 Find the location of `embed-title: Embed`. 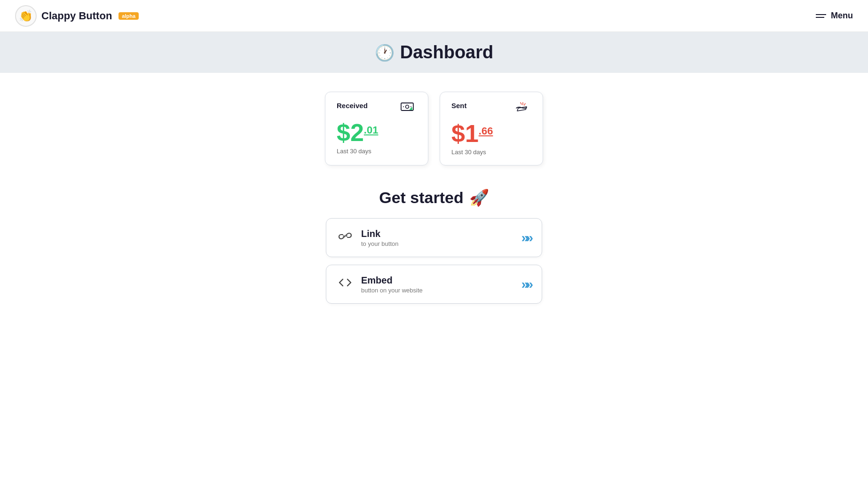

embed-title: Embed is located at coordinates (392, 280).